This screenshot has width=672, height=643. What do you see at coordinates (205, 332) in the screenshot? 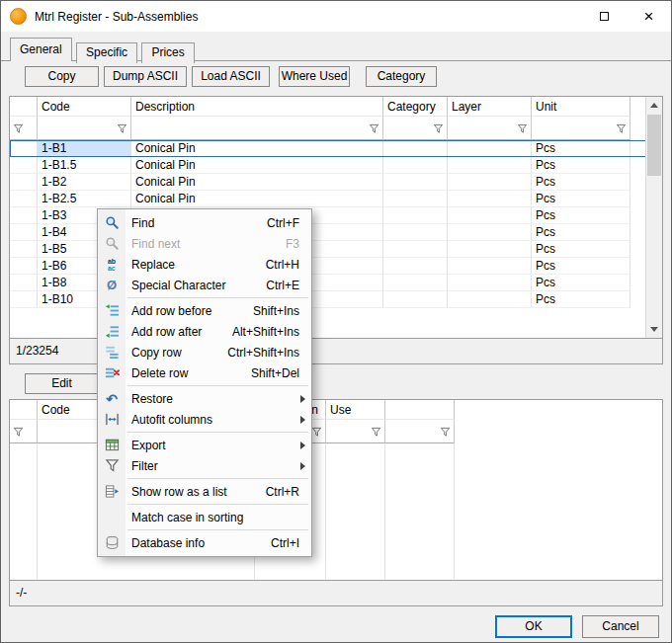
I see `menu-item-add-row-after: Add row after Alt+Shift+Ins` at bounding box center [205, 332].